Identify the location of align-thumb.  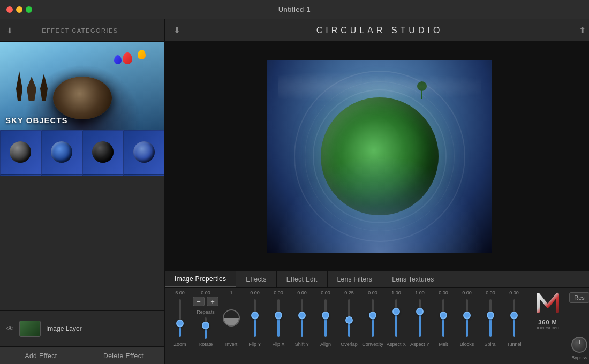
(326, 315).